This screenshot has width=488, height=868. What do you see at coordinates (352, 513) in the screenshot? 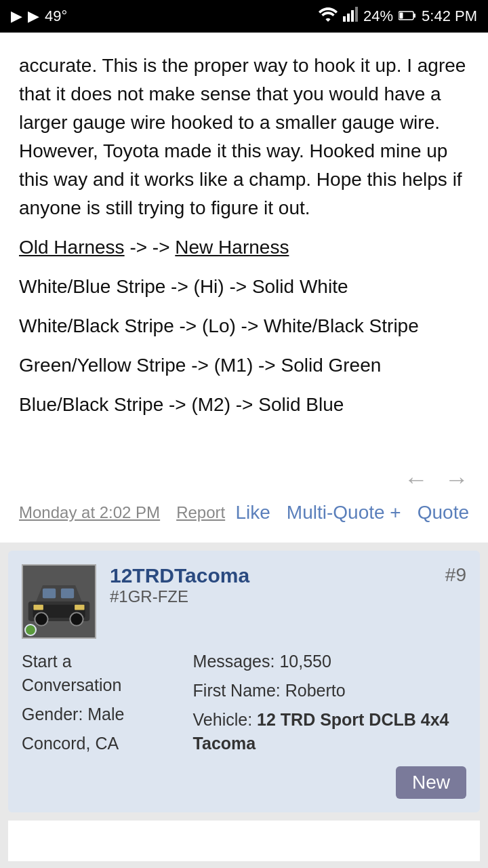
I see `post-actions: Like Multi-Quote + Quote` at bounding box center [352, 513].